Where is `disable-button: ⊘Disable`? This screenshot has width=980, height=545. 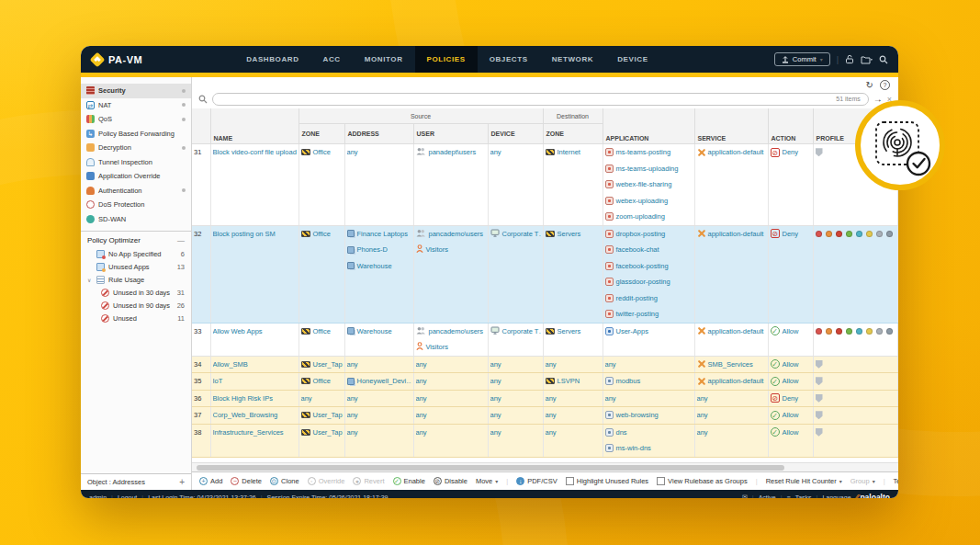 disable-button: ⊘Disable is located at coordinates (450, 482).